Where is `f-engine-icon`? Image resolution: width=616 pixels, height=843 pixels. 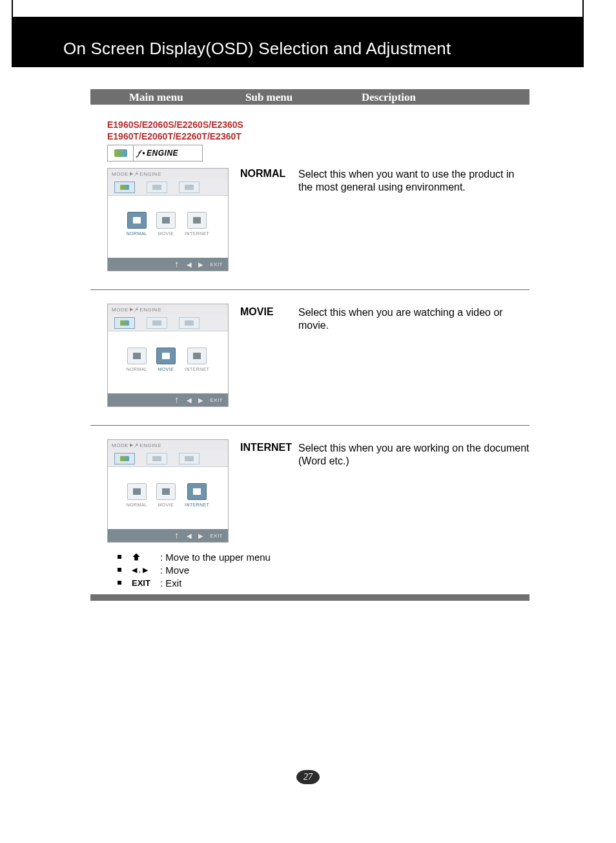 f-engine-icon is located at coordinates (121, 153).